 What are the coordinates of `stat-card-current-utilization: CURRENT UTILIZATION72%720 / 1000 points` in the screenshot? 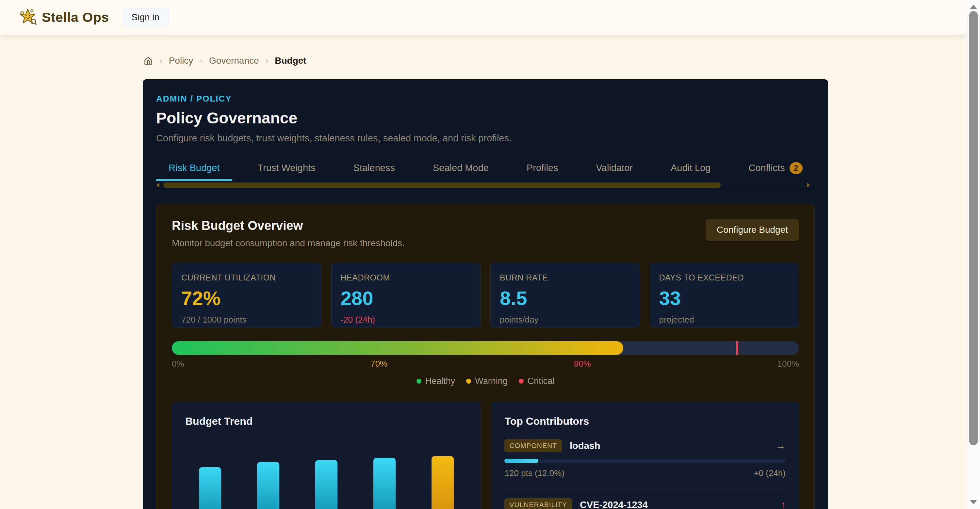 It's located at (247, 295).